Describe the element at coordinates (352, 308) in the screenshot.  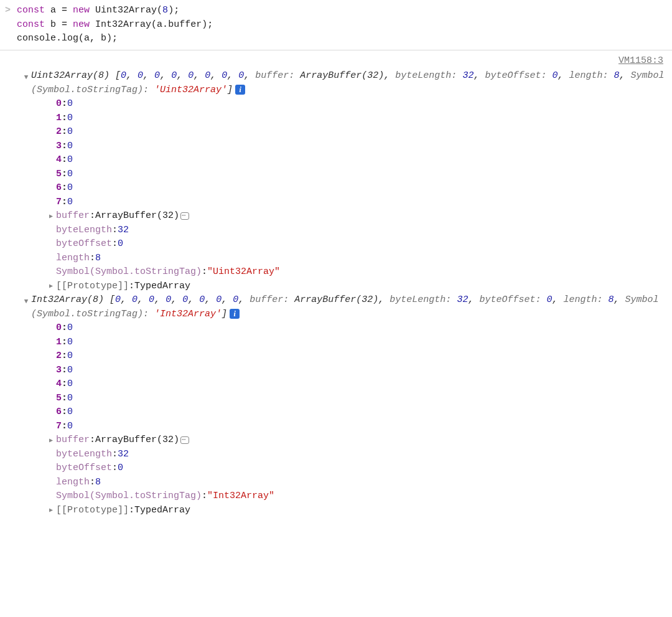
I see `summary-text: Int32Array(8) [0, 0, 0, 0, 0, 0, 0, 0, b…` at that location.